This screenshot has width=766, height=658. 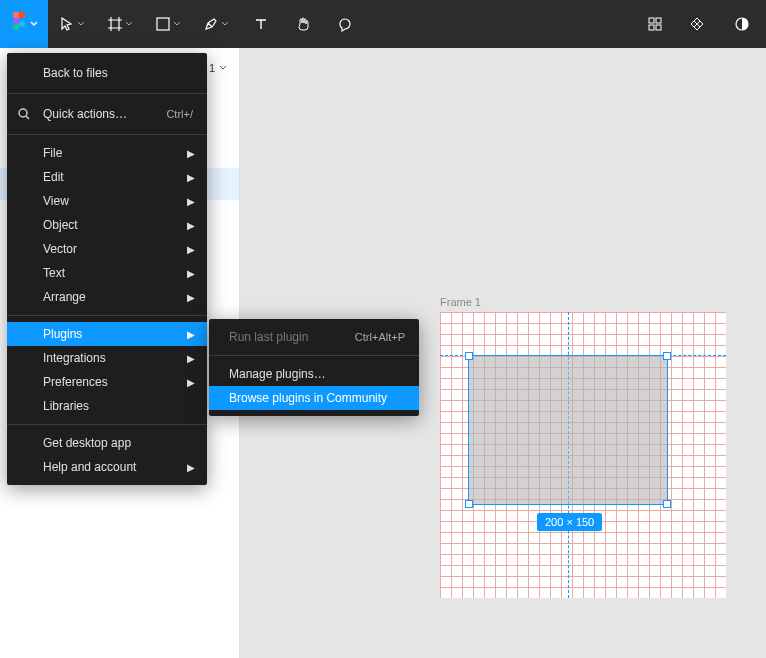 I want to click on menu-view: View▶, so click(x=107, y=201).